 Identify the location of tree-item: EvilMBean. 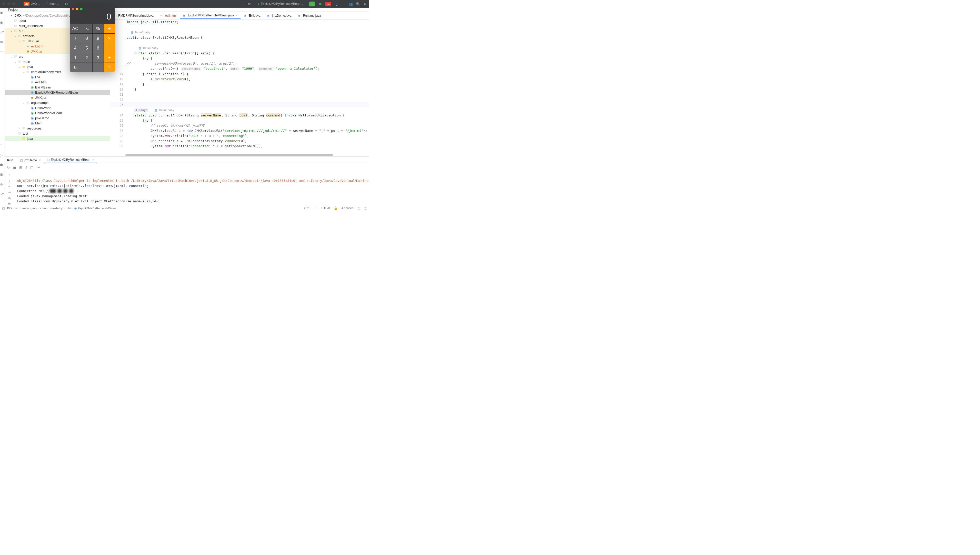
(57, 87).